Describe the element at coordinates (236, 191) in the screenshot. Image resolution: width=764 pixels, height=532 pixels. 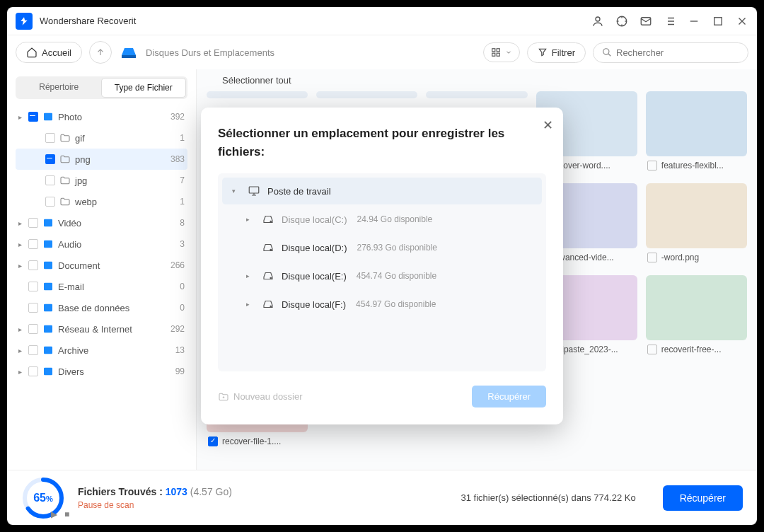
I see `chevron-down-icon: ▾` at that location.